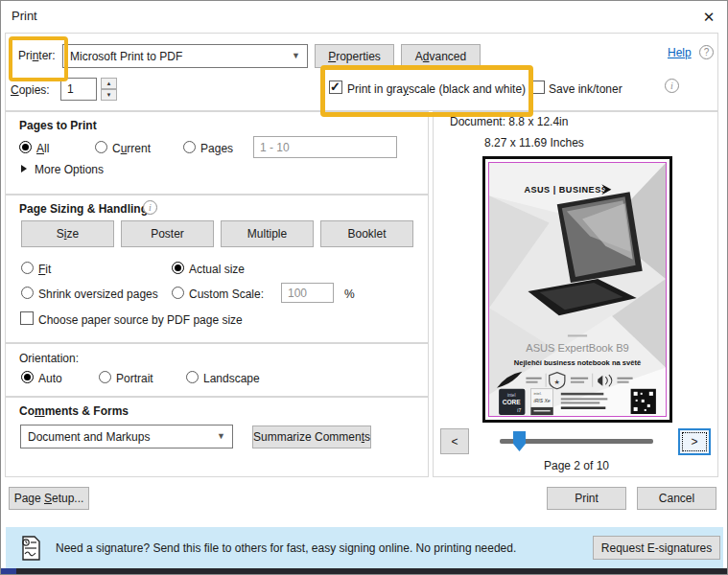 This screenshot has width=728, height=575. Describe the element at coordinates (364, 571) in the screenshot. I see `background-window-strip` at that location.